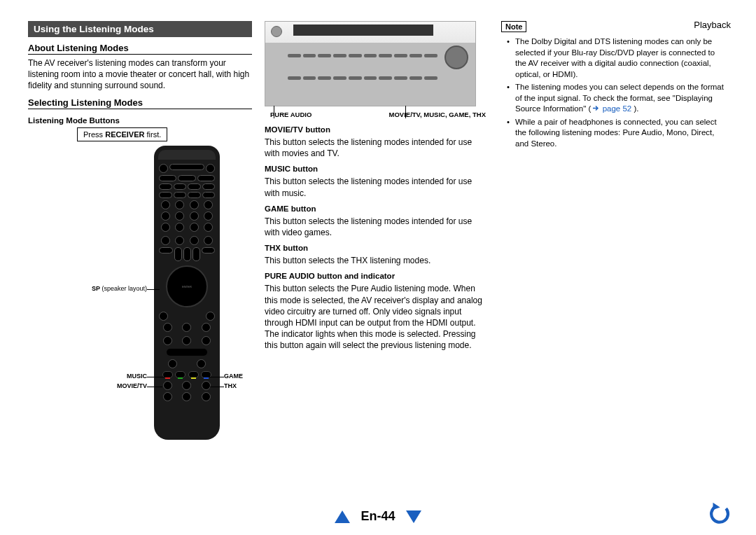 The image size is (756, 535). Describe the element at coordinates (378, 516) in the screenshot. I see `page-number: En-44` at that location.